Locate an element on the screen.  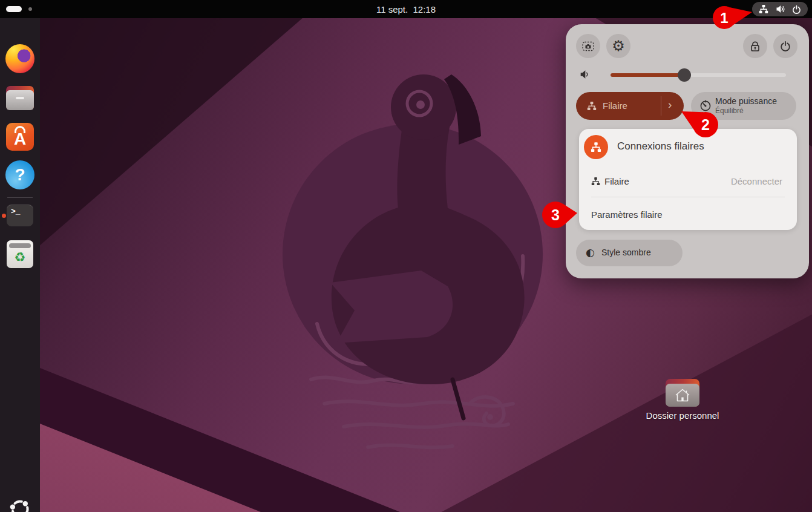
gauge-icon is located at coordinates (706, 107).